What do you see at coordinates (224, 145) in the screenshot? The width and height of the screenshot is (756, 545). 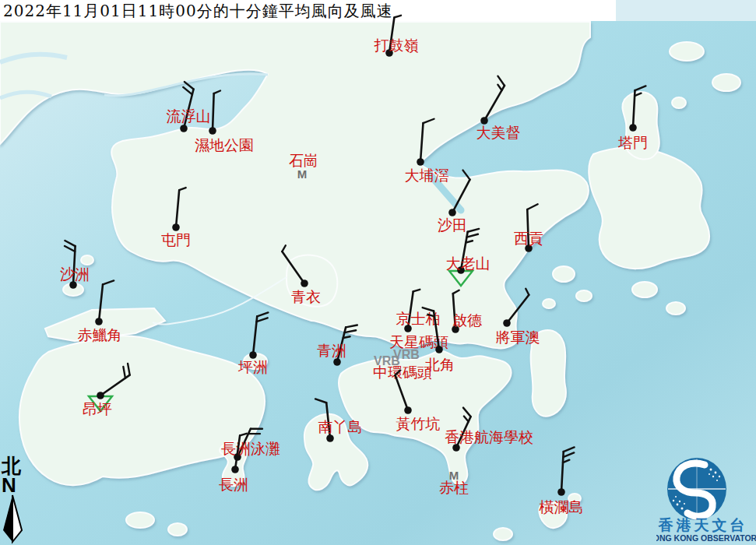 I see `station-label: 濕地公園` at bounding box center [224, 145].